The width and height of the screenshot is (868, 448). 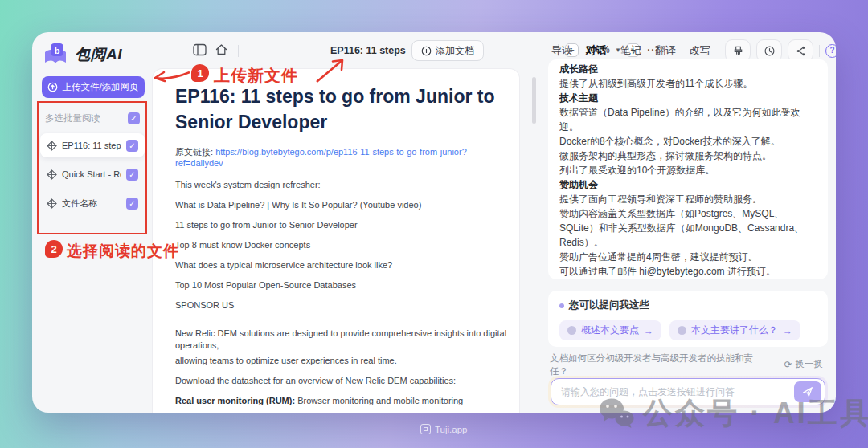 I want to click on step2-badge: 2, so click(x=54, y=249).